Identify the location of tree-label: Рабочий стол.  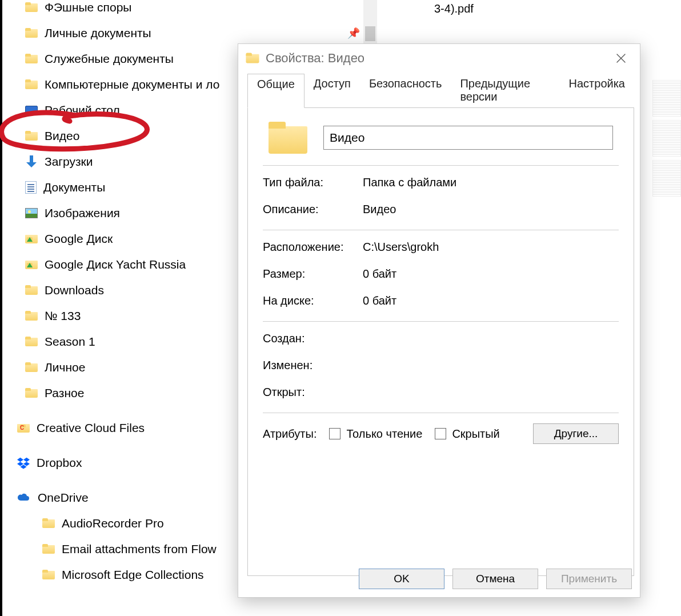
(82, 110).